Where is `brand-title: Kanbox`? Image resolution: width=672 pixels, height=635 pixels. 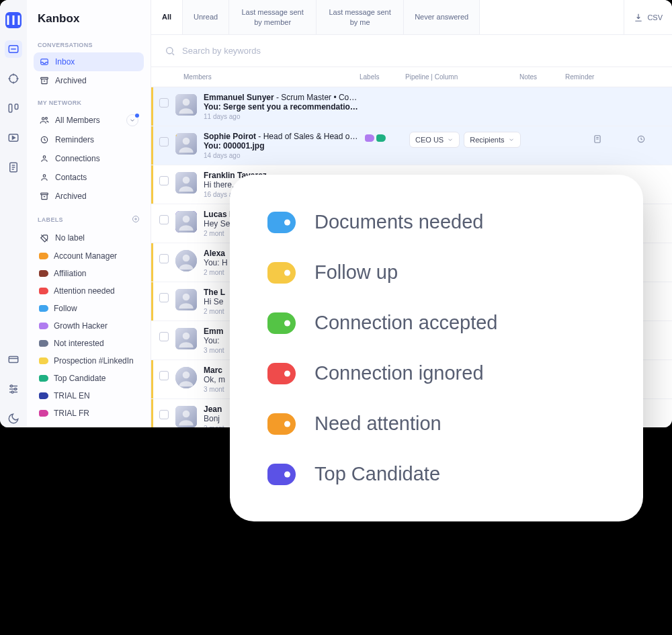 brand-title: Kanbox is located at coordinates (91, 19).